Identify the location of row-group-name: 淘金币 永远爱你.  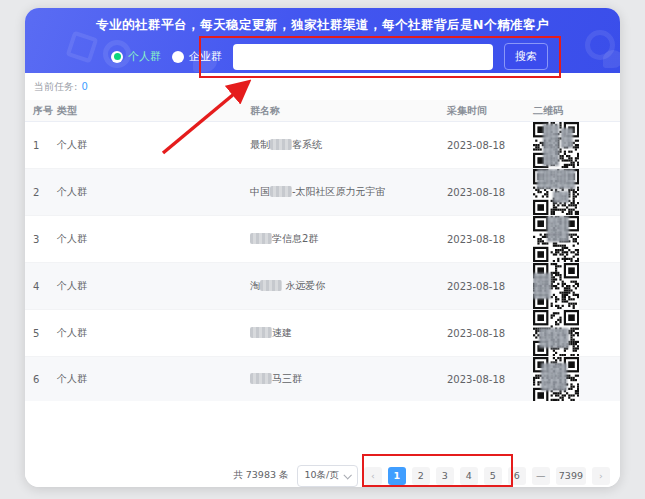
(348, 286).